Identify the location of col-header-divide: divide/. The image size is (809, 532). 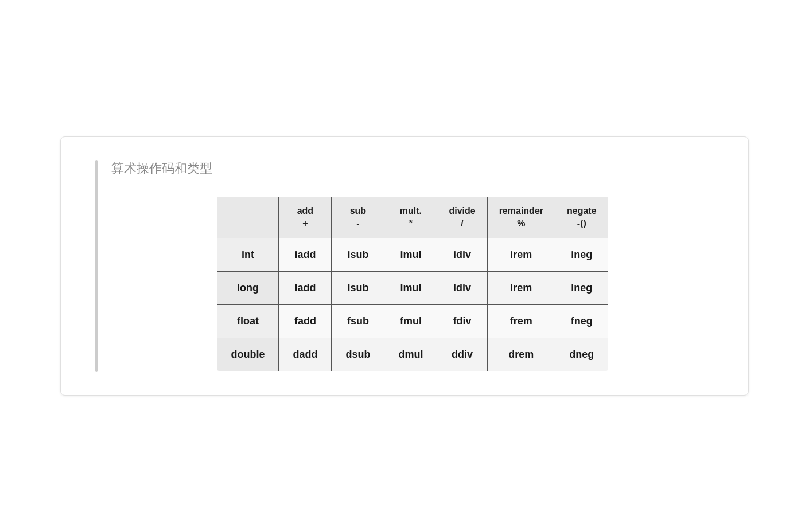
(462, 217).